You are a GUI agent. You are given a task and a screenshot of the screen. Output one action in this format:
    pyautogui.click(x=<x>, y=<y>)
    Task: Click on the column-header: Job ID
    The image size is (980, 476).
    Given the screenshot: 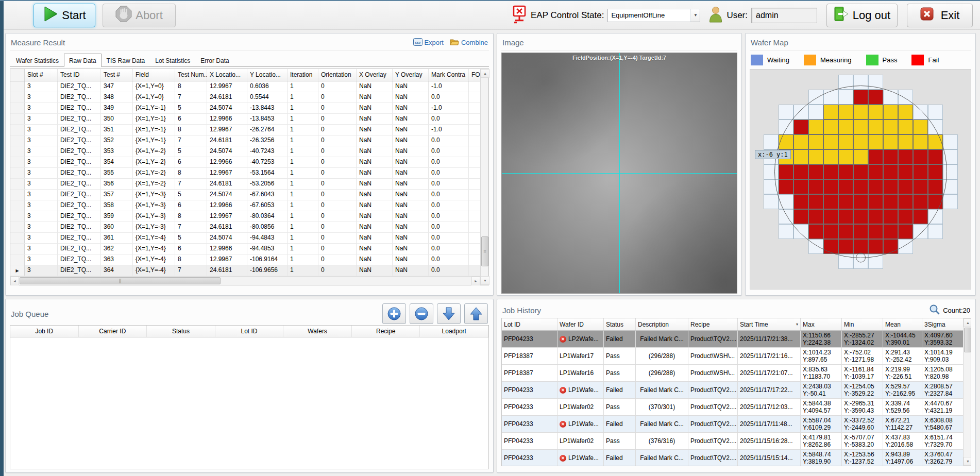 What is the action you would take?
    pyautogui.click(x=44, y=331)
    